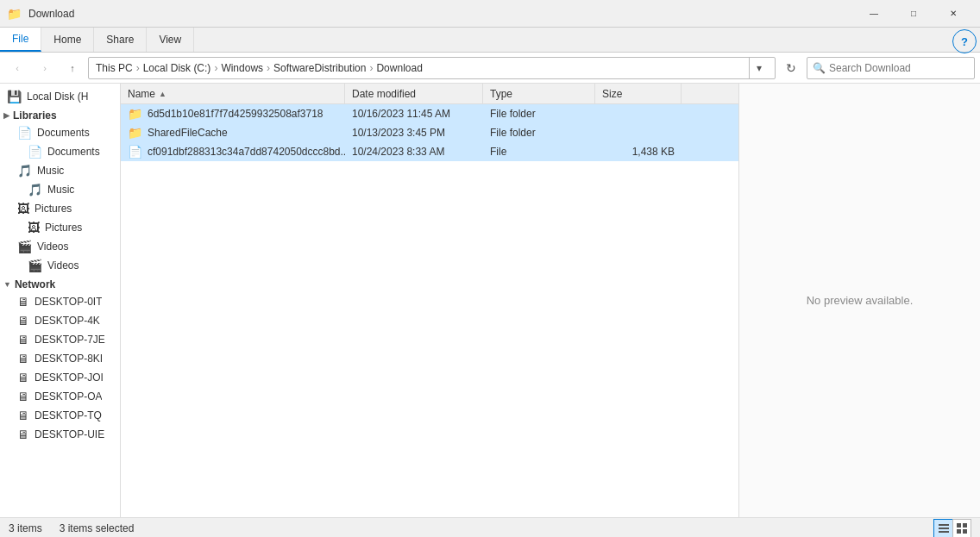 The width and height of the screenshot is (980, 537). Describe the element at coordinates (638, 93) in the screenshot. I see `col-header-size: Size` at that location.